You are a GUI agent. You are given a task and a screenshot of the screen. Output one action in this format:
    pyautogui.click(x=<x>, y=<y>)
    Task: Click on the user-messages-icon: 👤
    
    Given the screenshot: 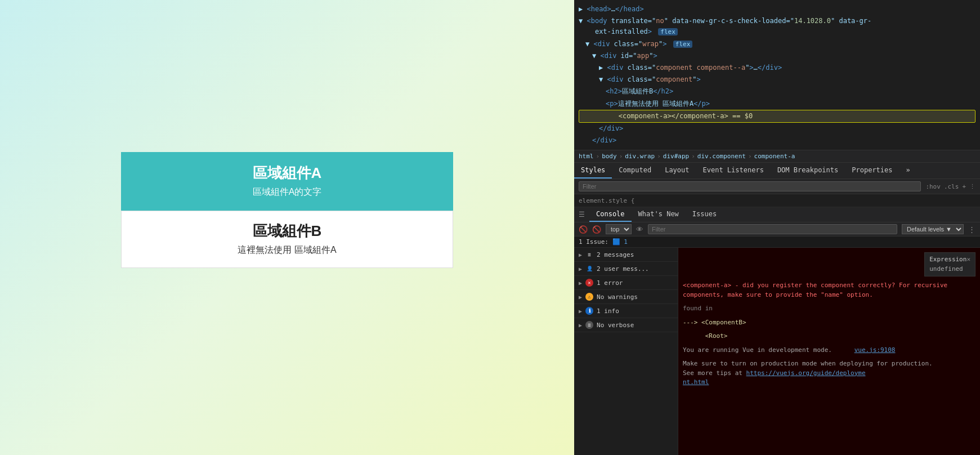 What is the action you would take?
    pyautogui.click(x=589, y=269)
    